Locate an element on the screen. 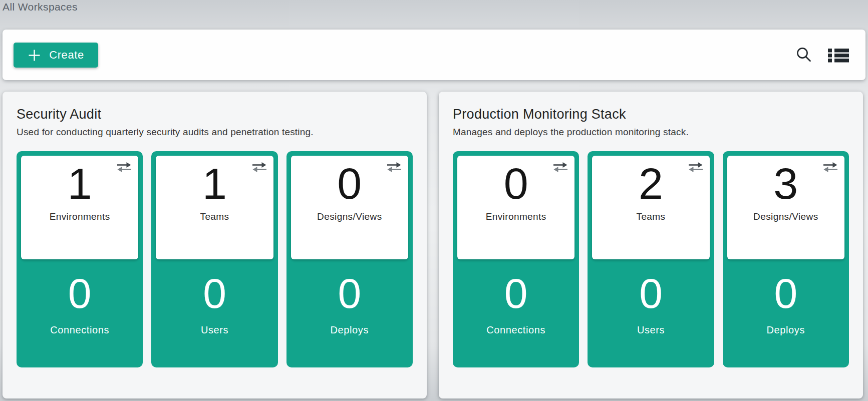 The height and width of the screenshot is (401, 868). workspace-title: Security Audit is located at coordinates (214, 114).